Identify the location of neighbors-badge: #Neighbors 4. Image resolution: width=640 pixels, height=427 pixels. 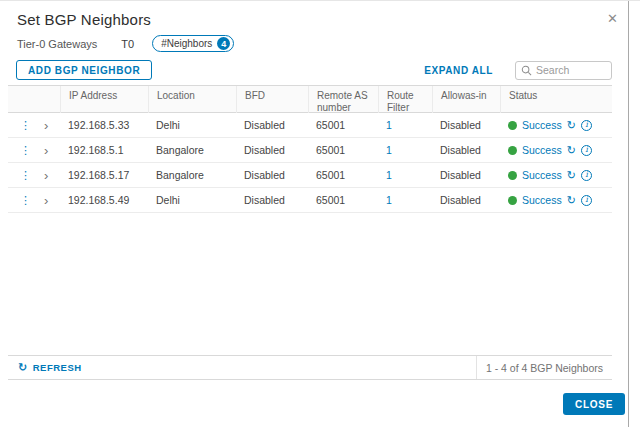
(193, 44).